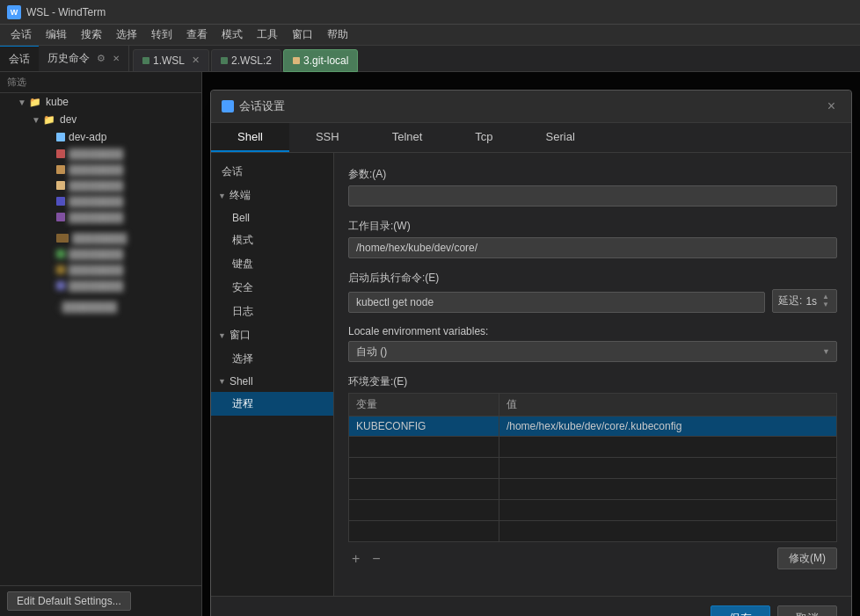 This screenshot has width=860, height=616. I want to click on nav-item-mode: 模式, so click(273, 241).